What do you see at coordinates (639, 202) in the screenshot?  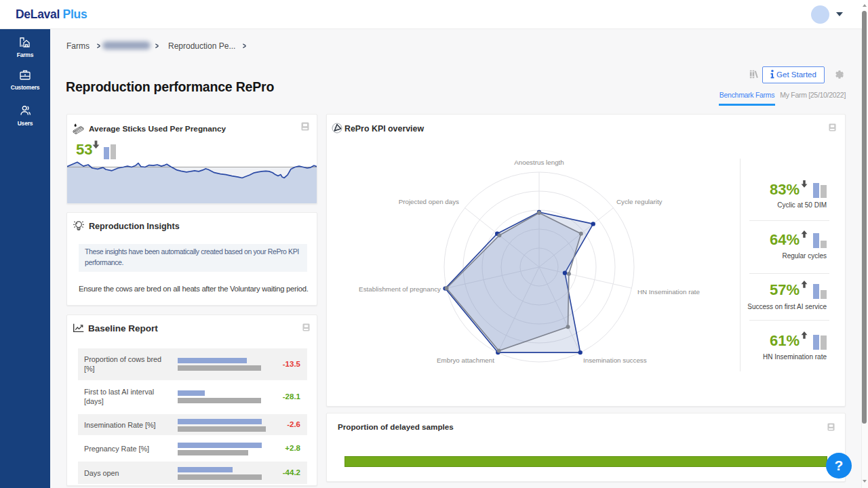 I see `svg-text: Cycle regularity` at bounding box center [639, 202].